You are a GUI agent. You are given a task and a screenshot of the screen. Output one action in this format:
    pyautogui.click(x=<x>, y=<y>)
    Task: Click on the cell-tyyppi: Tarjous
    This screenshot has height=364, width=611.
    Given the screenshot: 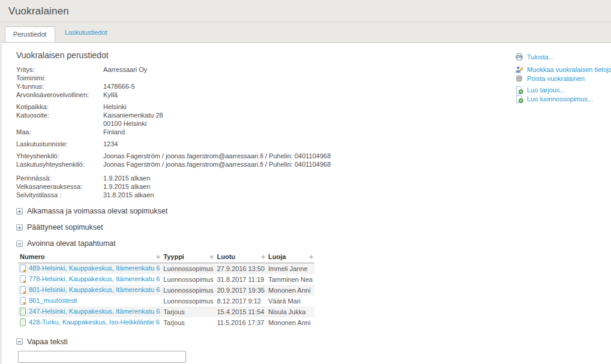 What is the action you would take?
    pyautogui.click(x=188, y=312)
    